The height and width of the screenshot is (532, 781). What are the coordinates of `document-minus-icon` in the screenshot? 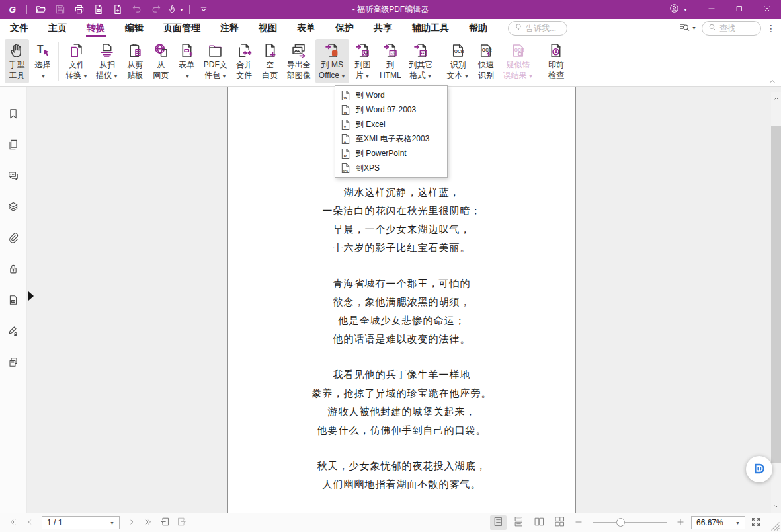 It's located at (99, 9).